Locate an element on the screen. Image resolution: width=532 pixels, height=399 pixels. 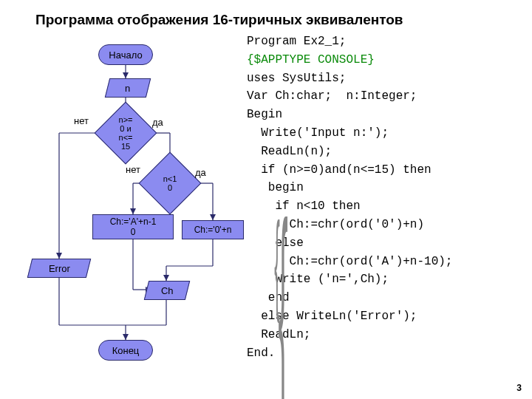
code-l8: if (n>=0)and(n<=15) then is located at coordinates (339, 170).